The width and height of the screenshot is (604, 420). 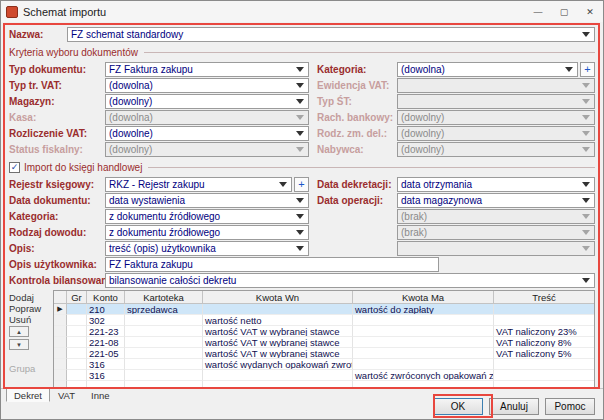 What do you see at coordinates (57, 184) in the screenshot?
I see `rejestr-ksiegowy-label: Rejestr księgowy:` at bounding box center [57, 184].